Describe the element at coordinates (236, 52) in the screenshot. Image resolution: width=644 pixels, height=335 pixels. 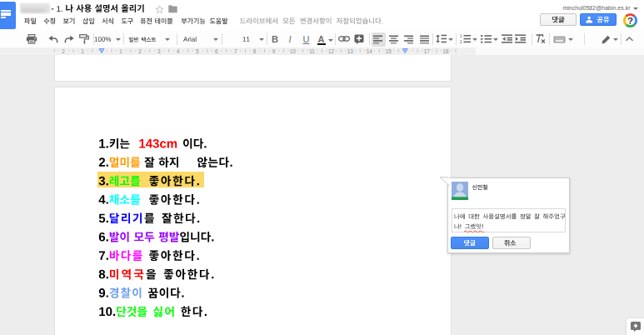
I see `svg-text: 7` at that location.